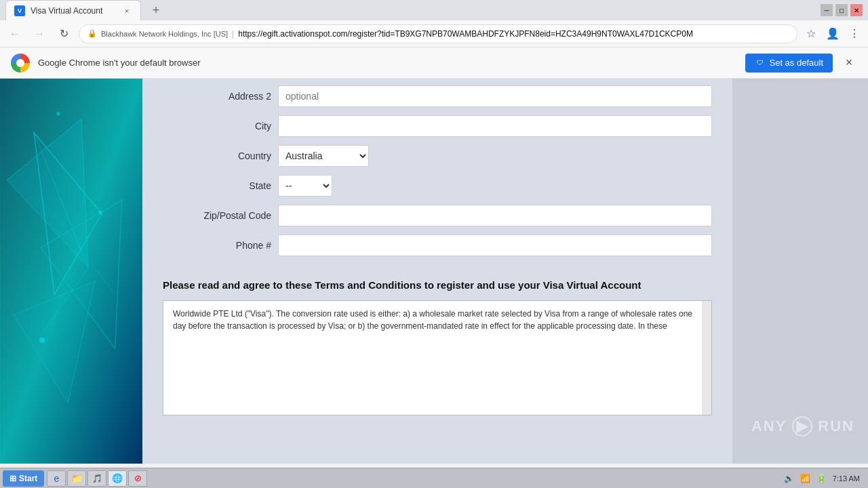 The height and width of the screenshot is (488, 868). What do you see at coordinates (217, 126) in the screenshot?
I see `city-label: City` at bounding box center [217, 126].